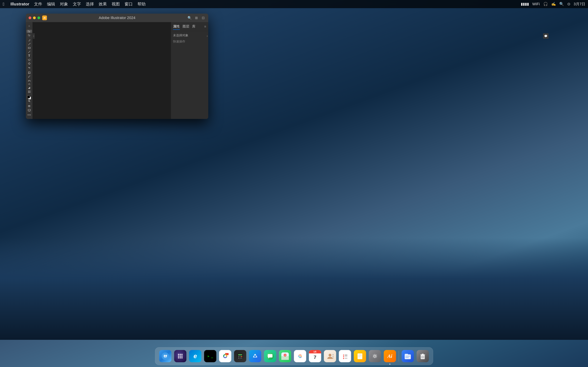  Describe the element at coordinates (103, 4) in the screenshot. I see `menu-effect: 效果` at that location.